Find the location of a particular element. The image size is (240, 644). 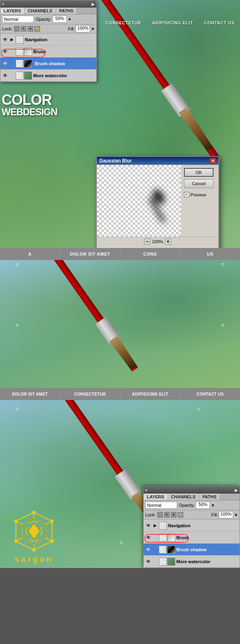

bottom-thumb-shadow-mask is located at coordinates (163, 550).